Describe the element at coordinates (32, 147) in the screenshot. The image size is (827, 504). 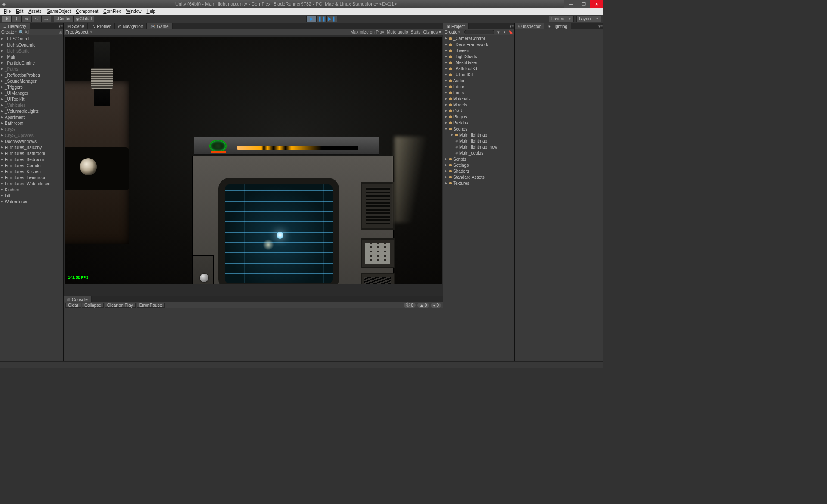
I see `hierarchy-item: ▶Furnitures_Balcony` at that location.